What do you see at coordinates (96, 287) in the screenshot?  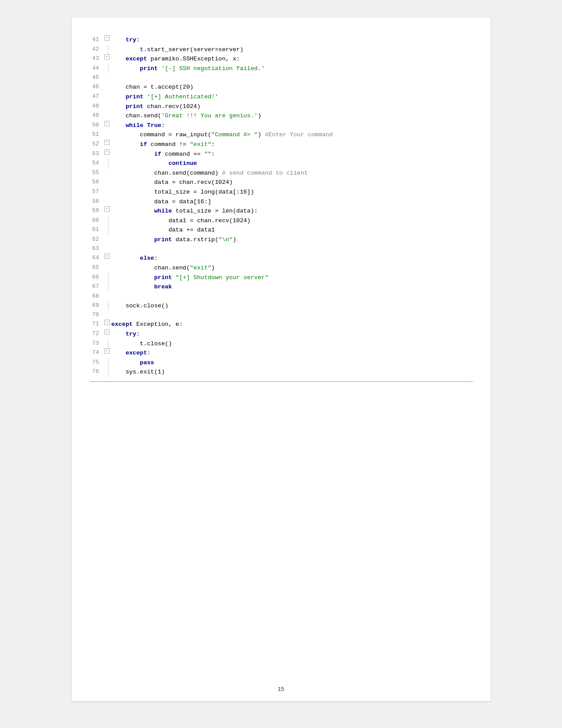 I see `line-number: 67` at bounding box center [96, 287].